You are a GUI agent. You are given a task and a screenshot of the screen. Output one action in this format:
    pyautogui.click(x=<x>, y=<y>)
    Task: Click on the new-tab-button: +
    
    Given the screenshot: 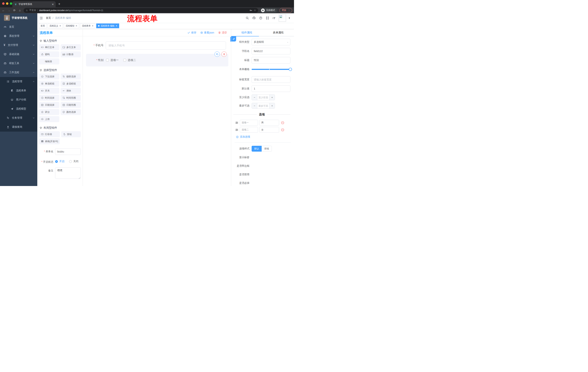 What is the action you would take?
    pyautogui.click(x=59, y=4)
    